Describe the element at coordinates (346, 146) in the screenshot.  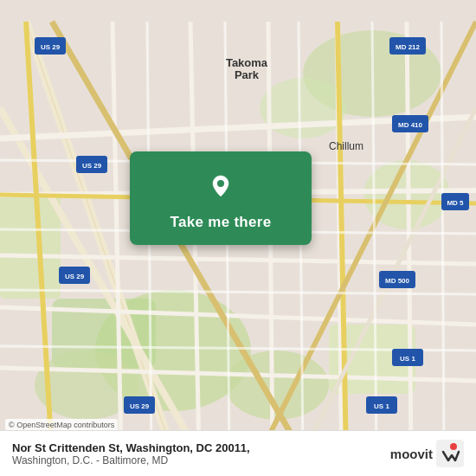
I see `svg-text: Chillum` at that location.